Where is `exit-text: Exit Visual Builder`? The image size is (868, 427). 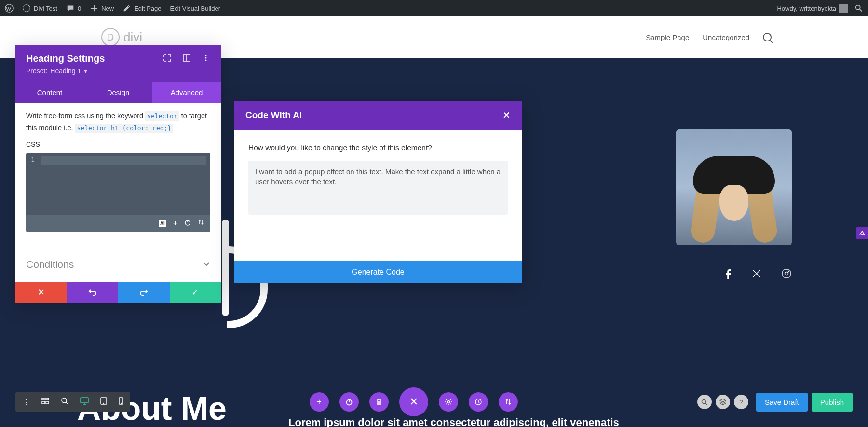
exit-text: Exit Visual Builder is located at coordinates (196, 9).